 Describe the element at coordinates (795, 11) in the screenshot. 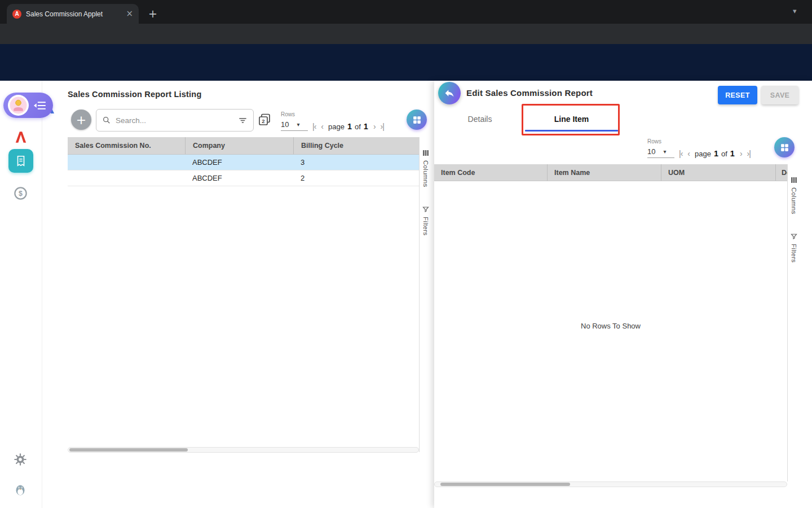

I see `tab-search-chevron-icon: ▾` at that location.